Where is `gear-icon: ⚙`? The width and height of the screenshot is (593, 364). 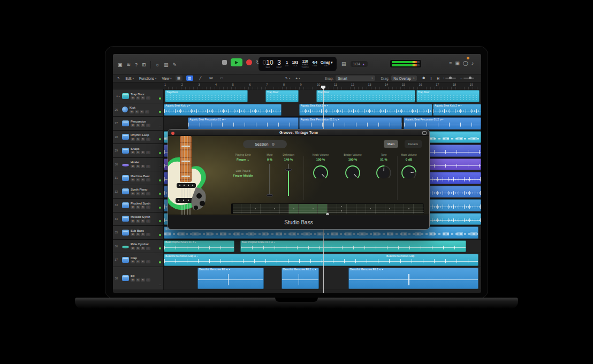
gear-icon: ⚙ is located at coordinates (273, 145).